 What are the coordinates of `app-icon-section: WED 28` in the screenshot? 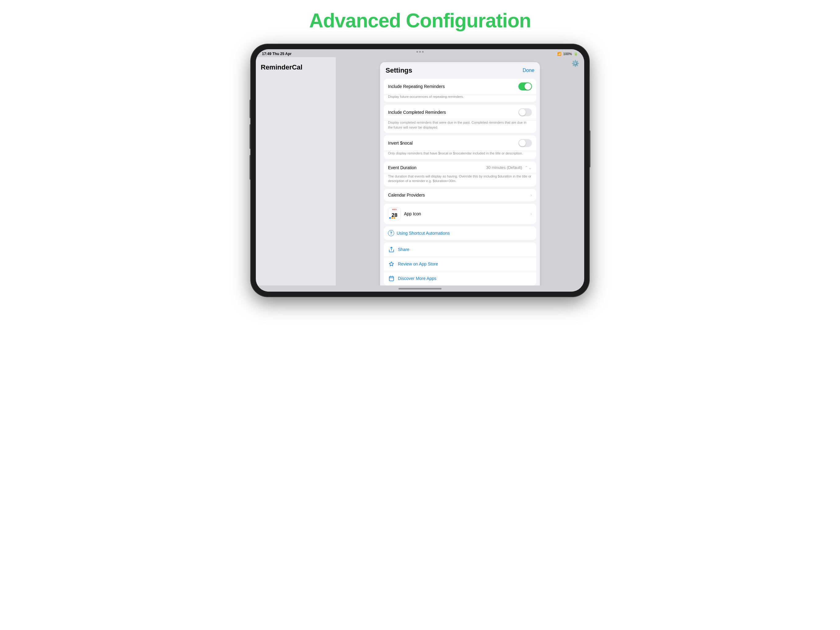 It's located at (460, 214).